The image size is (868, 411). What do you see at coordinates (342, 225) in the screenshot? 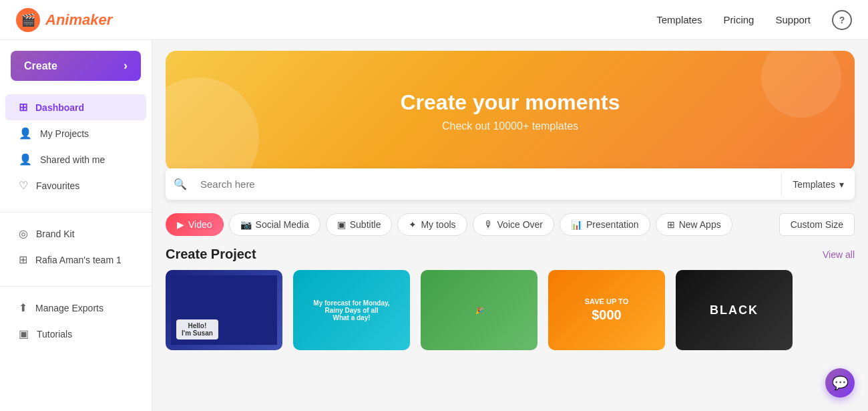
I see `subtitle-icon: ▣` at bounding box center [342, 225].